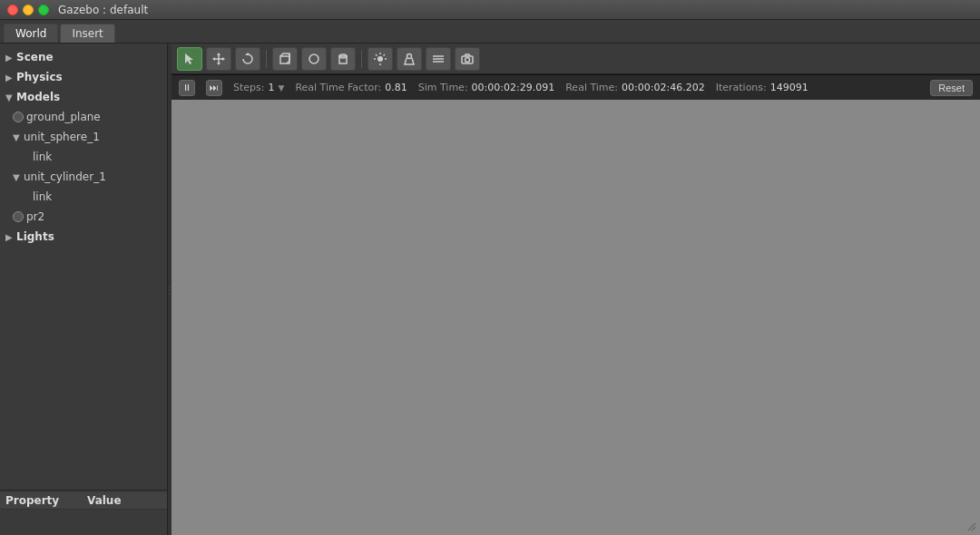  I want to click on tool-rotate, so click(248, 59).